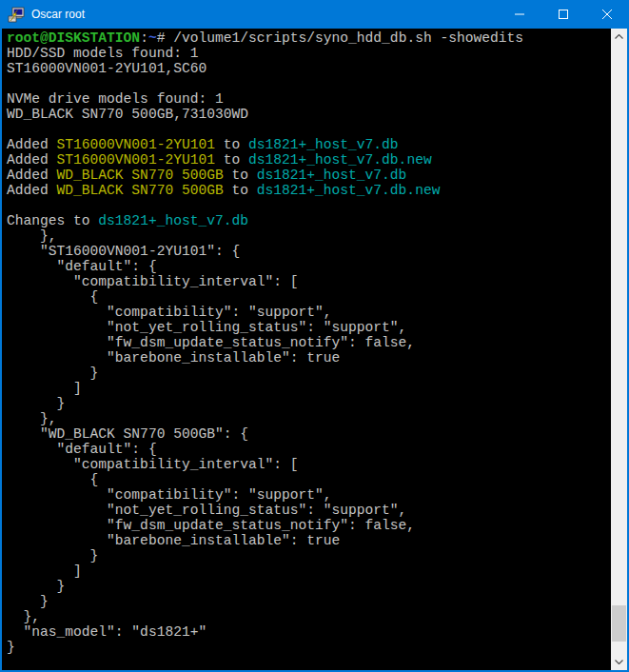  Describe the element at coordinates (619, 36) in the screenshot. I see `scroll-up-icon` at that location.